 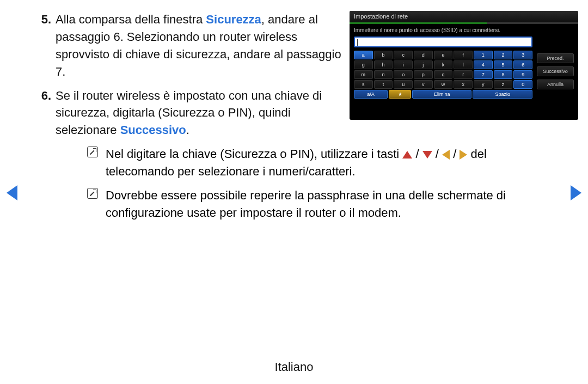 I want to click on key-p: p, so click(x=424, y=75).